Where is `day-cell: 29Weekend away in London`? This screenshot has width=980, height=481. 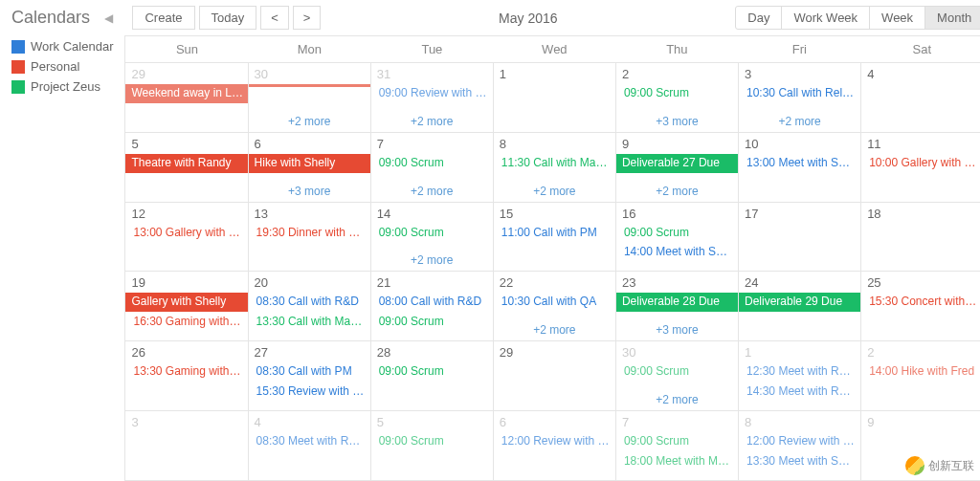
day-cell: 29Weekend away in London is located at coordinates (187, 98).